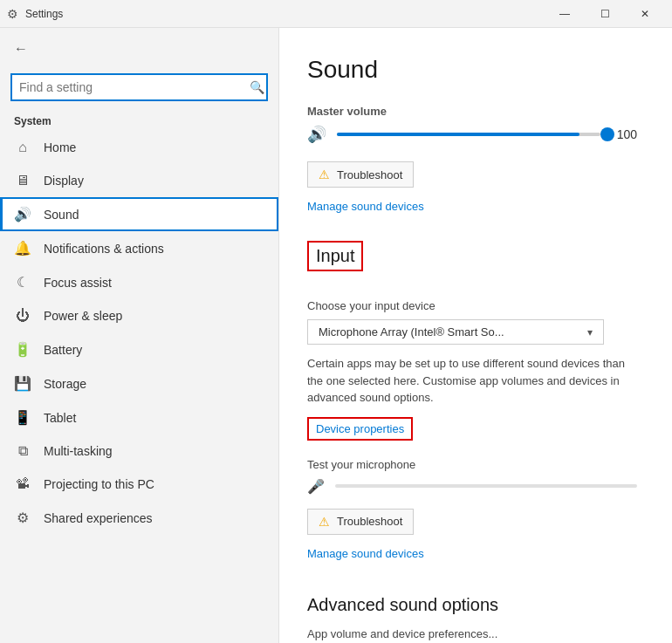  I want to click on slider-fill, so click(458, 134).